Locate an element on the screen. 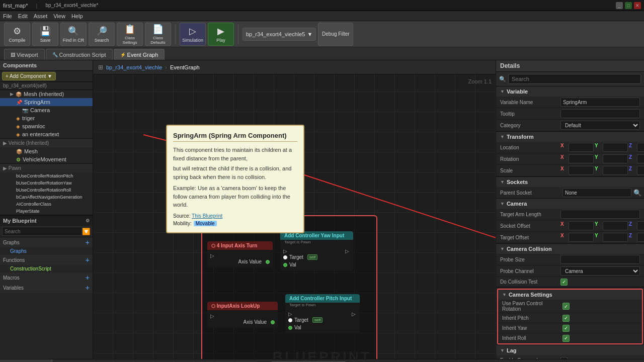  rot-z-input: 0.0 is located at coordinates (640, 159).